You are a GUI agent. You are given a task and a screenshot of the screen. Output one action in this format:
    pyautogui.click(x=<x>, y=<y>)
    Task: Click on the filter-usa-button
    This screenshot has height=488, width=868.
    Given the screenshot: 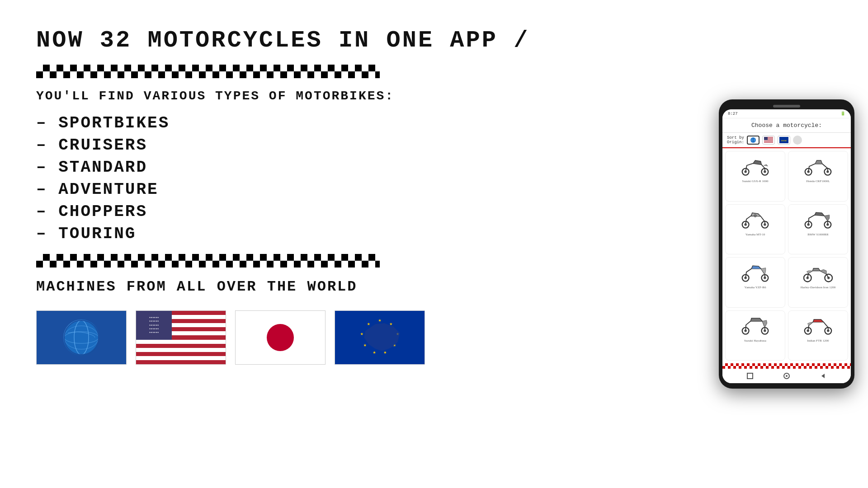 What is the action you would take?
    pyautogui.click(x=769, y=140)
    